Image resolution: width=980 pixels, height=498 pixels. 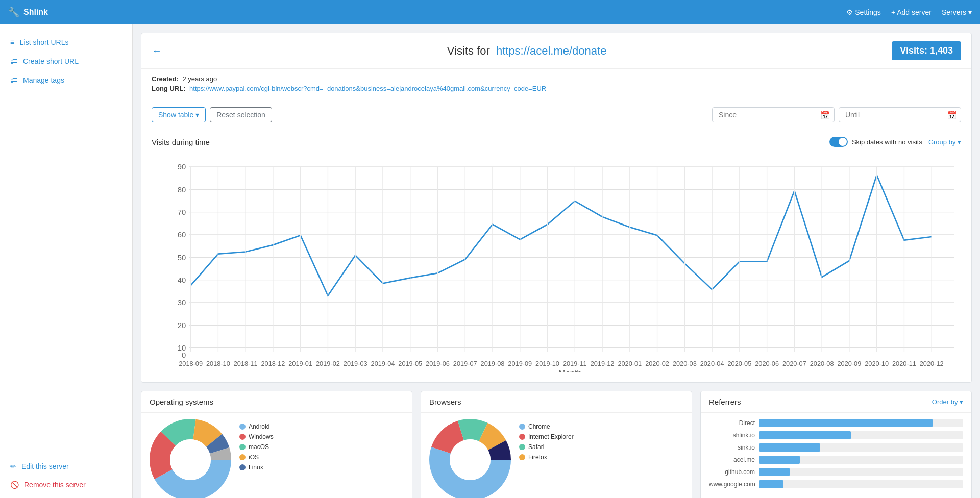 What do you see at coordinates (44, 80) in the screenshot?
I see `sidebar-item-label: Manage tags` at bounding box center [44, 80].